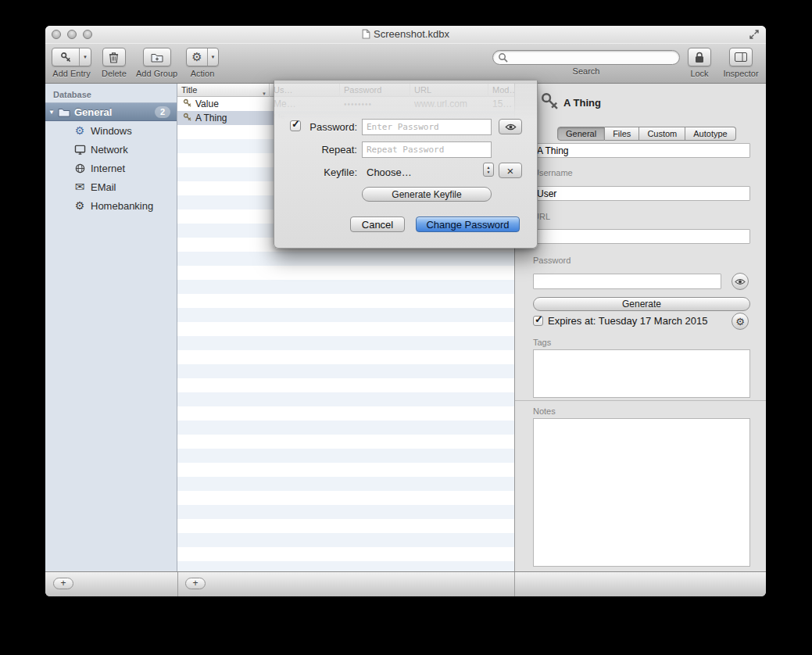  Describe the element at coordinates (641, 400) in the screenshot. I see `section-divider` at that location.